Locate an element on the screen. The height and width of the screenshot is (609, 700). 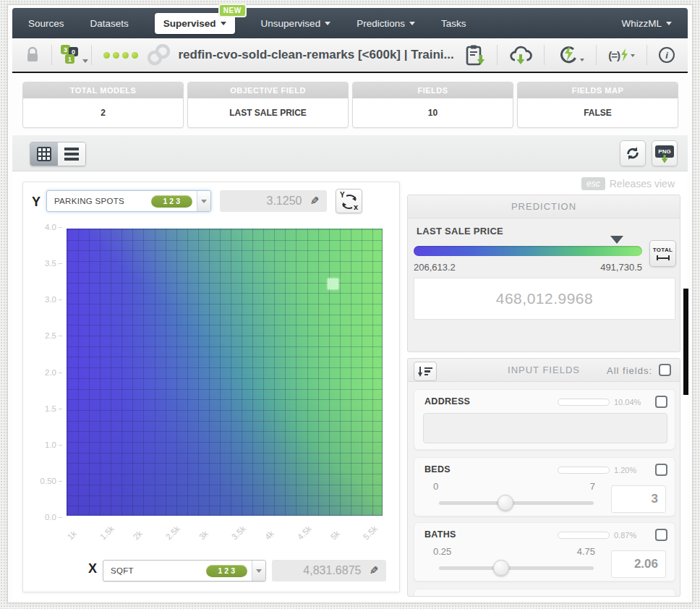
sort-bars-icon is located at coordinates (428, 372).